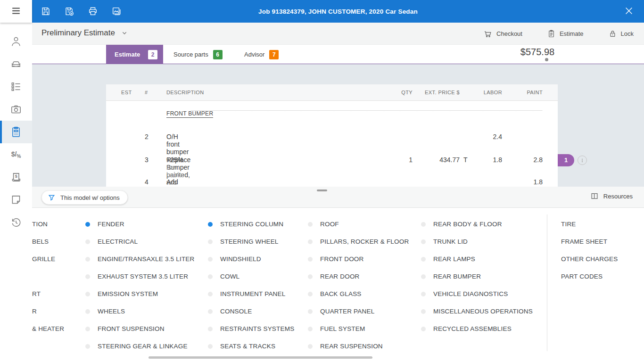 The width and height of the screenshot is (644, 362). I want to click on checkout-button: Checkout, so click(503, 34).